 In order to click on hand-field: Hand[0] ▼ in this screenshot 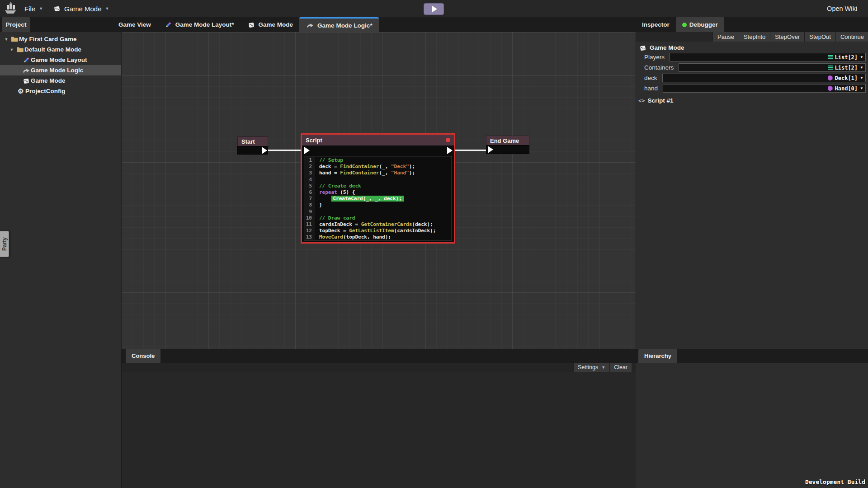, I will do `click(764, 89)`.